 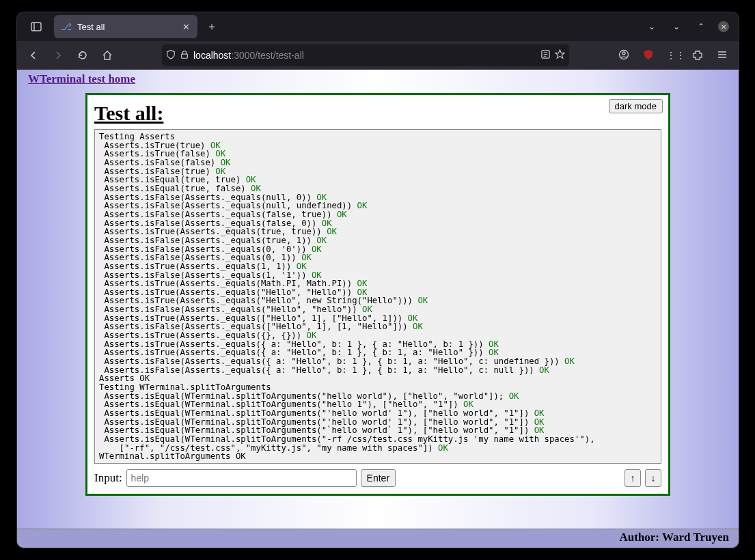 I want to click on tab-active: ⎇ Test all ✕, so click(x=126, y=27).